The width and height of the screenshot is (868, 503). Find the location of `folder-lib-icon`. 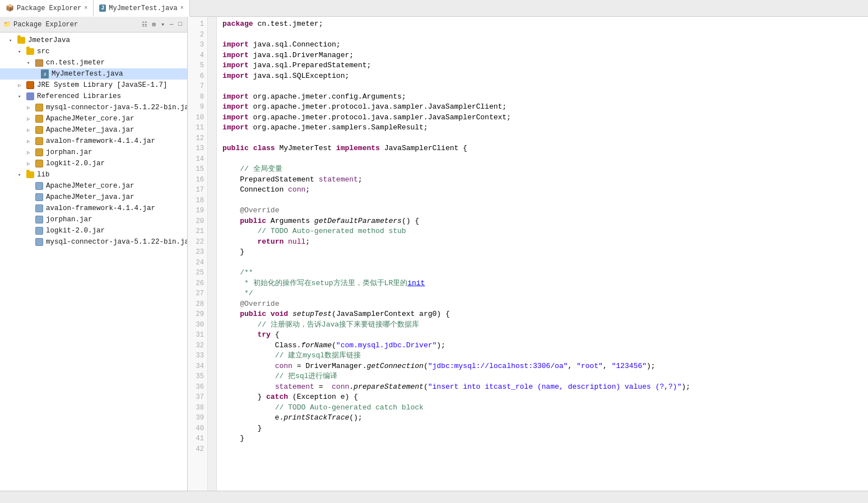

folder-lib-icon is located at coordinates (30, 175).